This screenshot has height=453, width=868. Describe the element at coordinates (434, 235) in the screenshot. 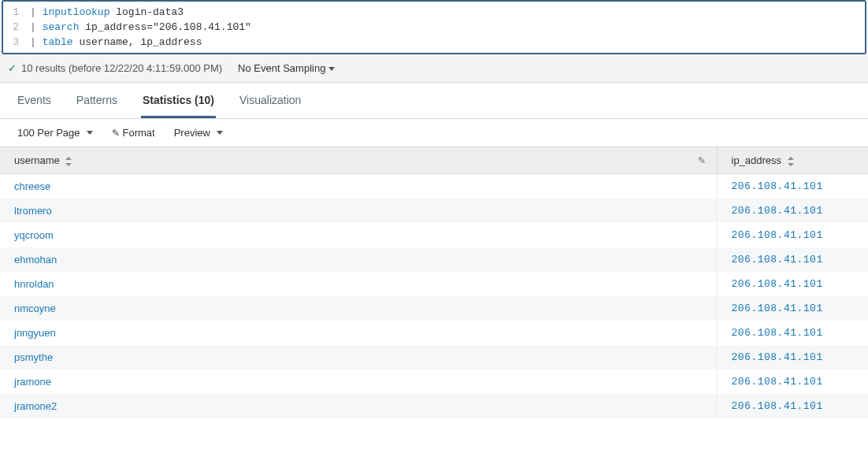

I see `table-row: yqcroom 206.108.41.101` at that location.